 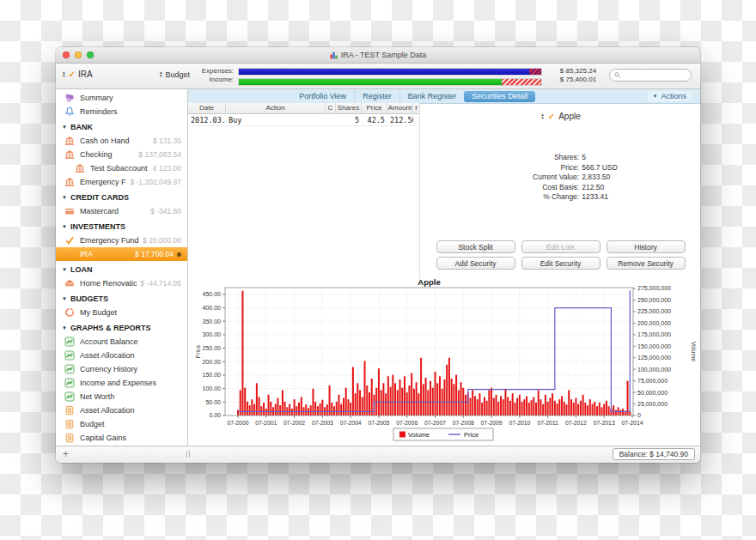 What do you see at coordinates (122, 254) in the screenshot?
I see `sidebar-item-ira: IRA$ 17,700.04` at bounding box center [122, 254].